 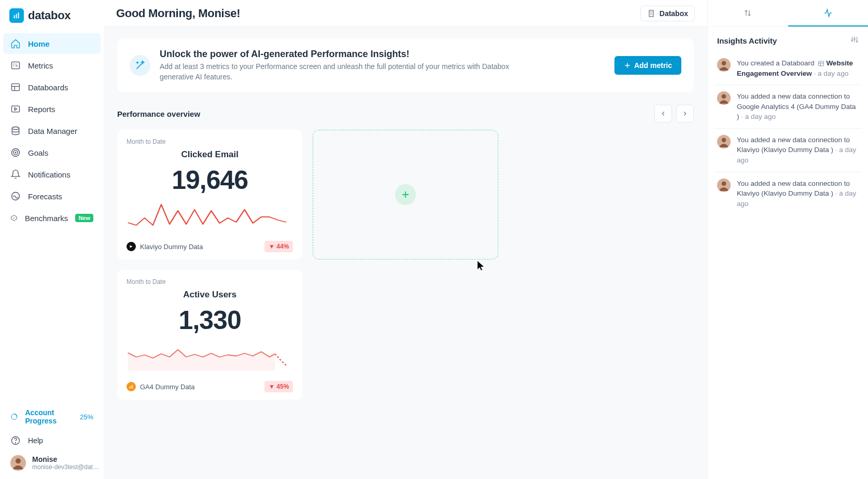 I want to click on insights-tab-sort, so click(x=748, y=13).